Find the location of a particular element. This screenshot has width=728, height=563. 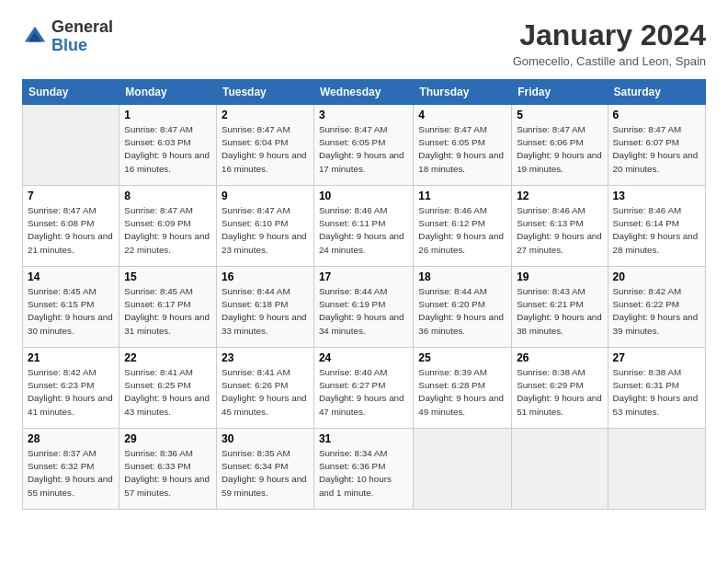

week-row-5: 28Sunrise: 8:37 AMSunset: 6:32 PMDayligh… is located at coordinates (364, 469).